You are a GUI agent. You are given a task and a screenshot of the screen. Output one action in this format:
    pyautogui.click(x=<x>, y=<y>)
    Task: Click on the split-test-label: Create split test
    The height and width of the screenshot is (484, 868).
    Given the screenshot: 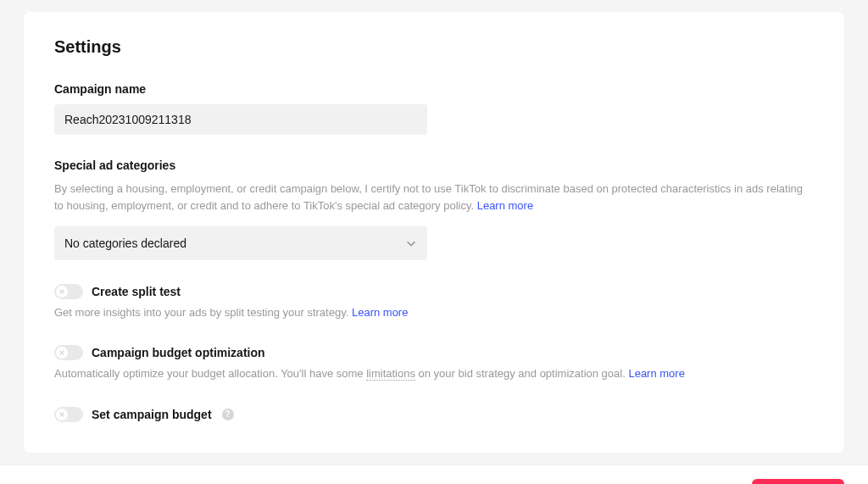 What is the action you would take?
    pyautogui.click(x=136, y=292)
    